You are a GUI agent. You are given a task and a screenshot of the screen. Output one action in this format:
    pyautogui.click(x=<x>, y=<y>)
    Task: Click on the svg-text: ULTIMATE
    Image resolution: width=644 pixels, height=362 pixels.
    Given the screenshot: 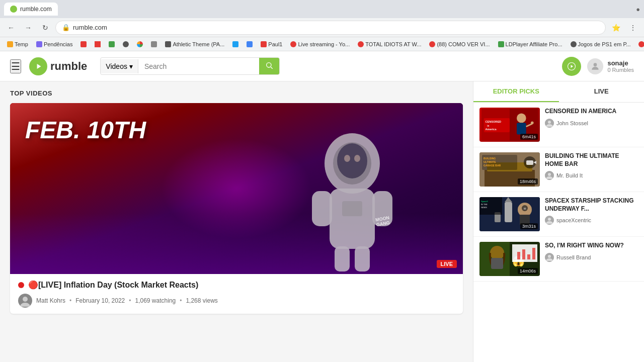 What is the action you would take?
    pyautogui.click(x=490, y=162)
    